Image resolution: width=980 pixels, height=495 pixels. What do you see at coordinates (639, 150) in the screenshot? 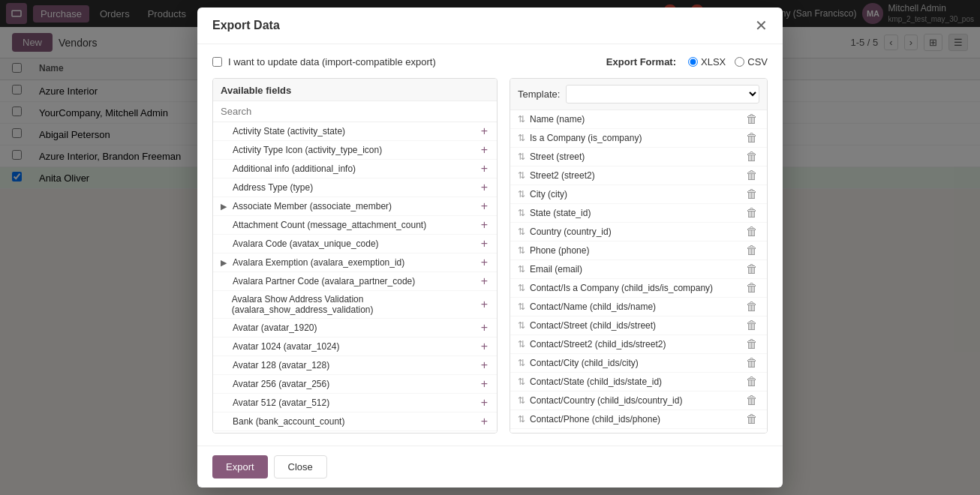
I see `export-fields-list: ⇅ Name (name) 🗑 ⇅ Is a Company (is_compa…` at bounding box center [639, 150].